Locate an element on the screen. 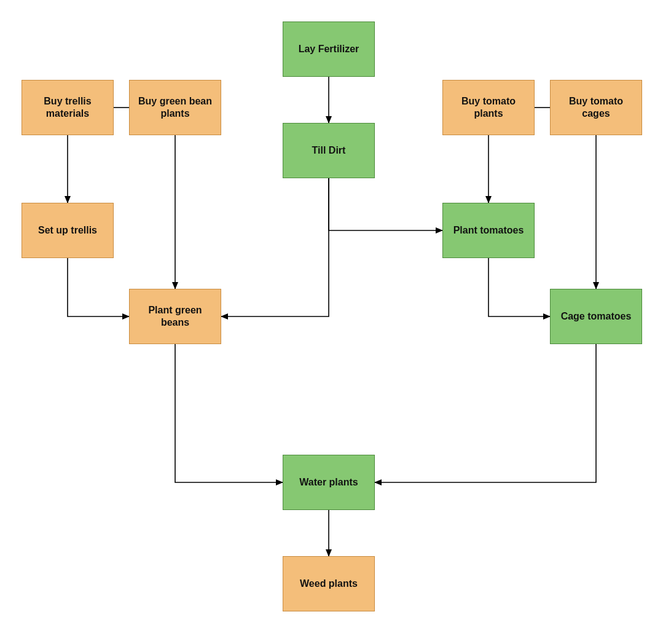  node-label: Buy tomato plants is located at coordinates (488, 108).